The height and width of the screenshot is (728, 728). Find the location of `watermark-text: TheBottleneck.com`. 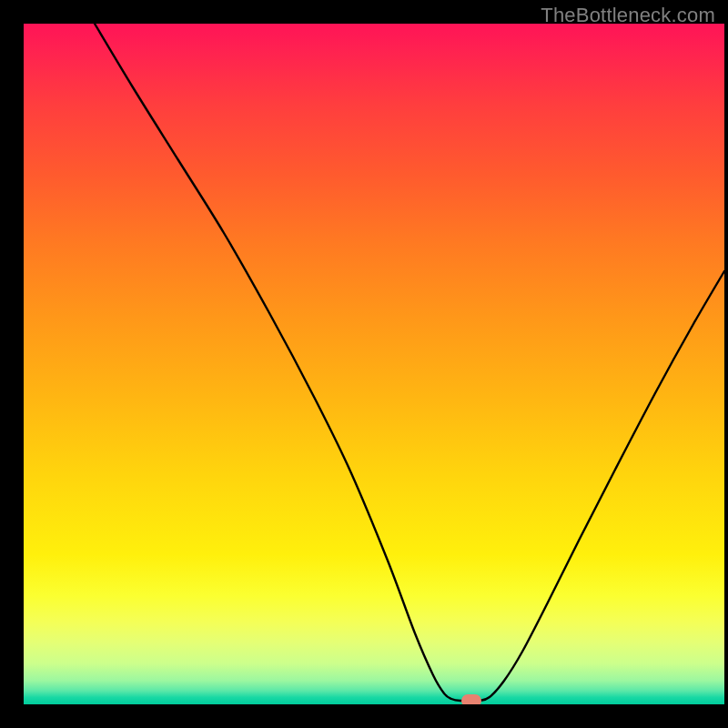

watermark-text: TheBottleneck.com is located at coordinates (628, 15).